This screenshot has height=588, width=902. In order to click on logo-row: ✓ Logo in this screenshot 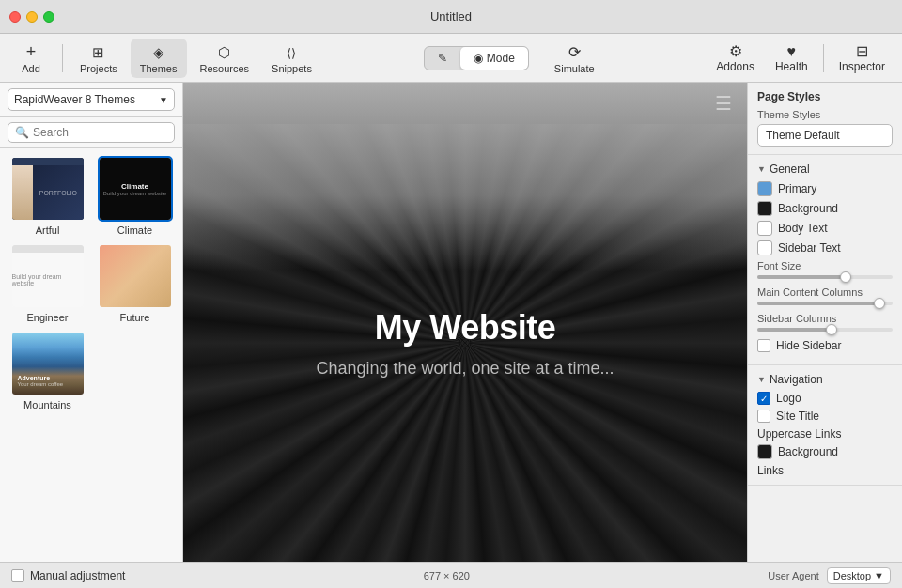, I will do `click(825, 398)`.